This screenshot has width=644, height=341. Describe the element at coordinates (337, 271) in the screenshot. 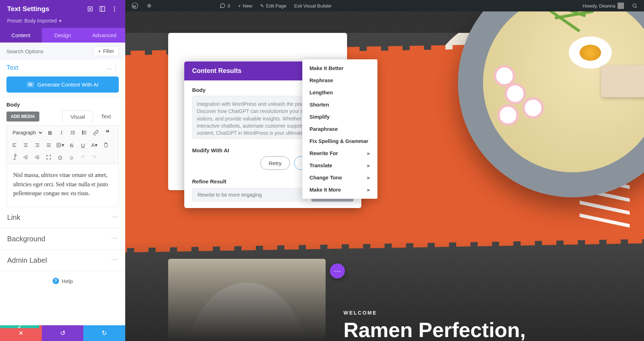

I see `module-options-fab: ⋯` at that location.